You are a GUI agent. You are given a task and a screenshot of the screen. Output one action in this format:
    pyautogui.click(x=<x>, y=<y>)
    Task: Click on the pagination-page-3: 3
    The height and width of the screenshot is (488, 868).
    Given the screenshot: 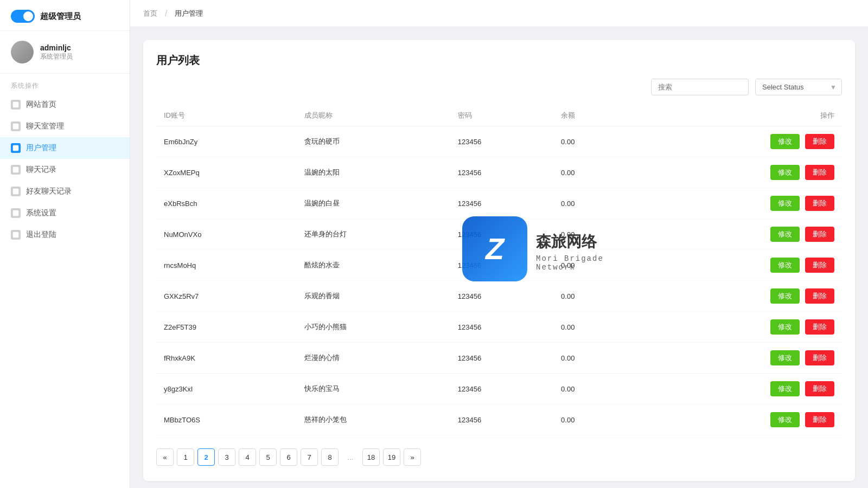 What is the action you would take?
    pyautogui.click(x=227, y=457)
    